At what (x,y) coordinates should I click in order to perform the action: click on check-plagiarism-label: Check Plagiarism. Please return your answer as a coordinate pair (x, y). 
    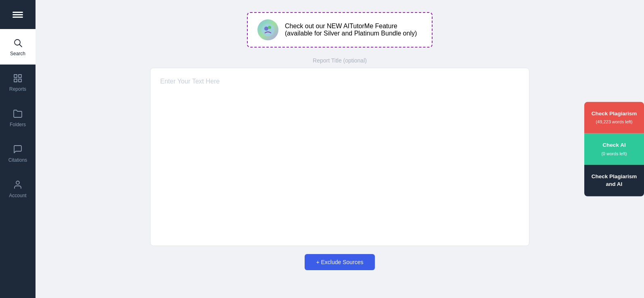
    Looking at the image, I should click on (614, 114).